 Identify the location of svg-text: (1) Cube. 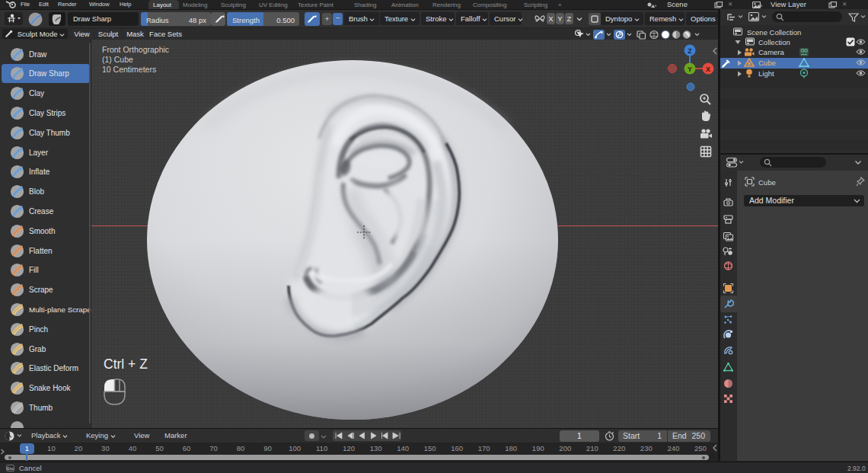
(117, 59).